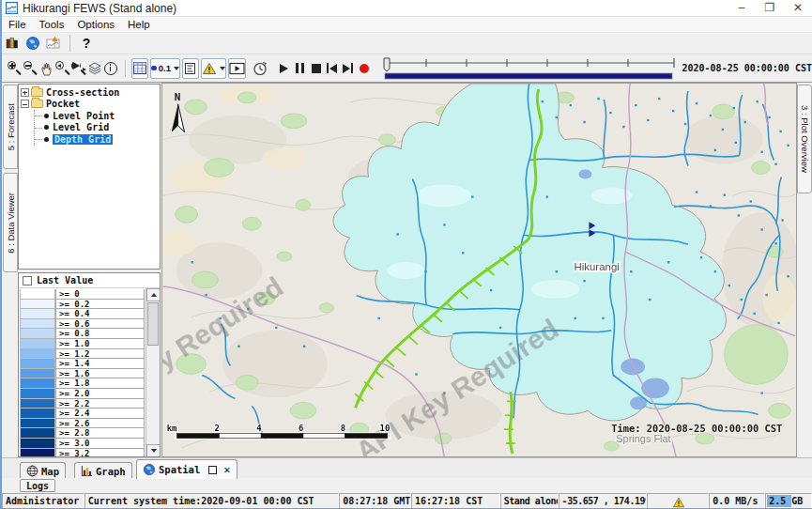  Describe the element at coordinates (15, 69) in the screenshot. I see `zoom-in-button` at that location.